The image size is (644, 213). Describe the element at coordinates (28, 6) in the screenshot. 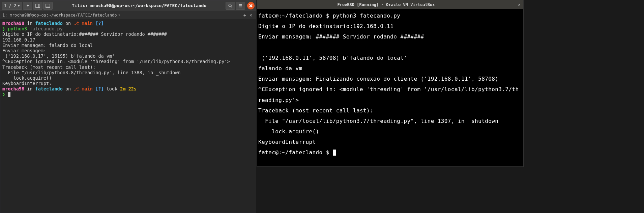

I see `plus-icon: +` at that location.